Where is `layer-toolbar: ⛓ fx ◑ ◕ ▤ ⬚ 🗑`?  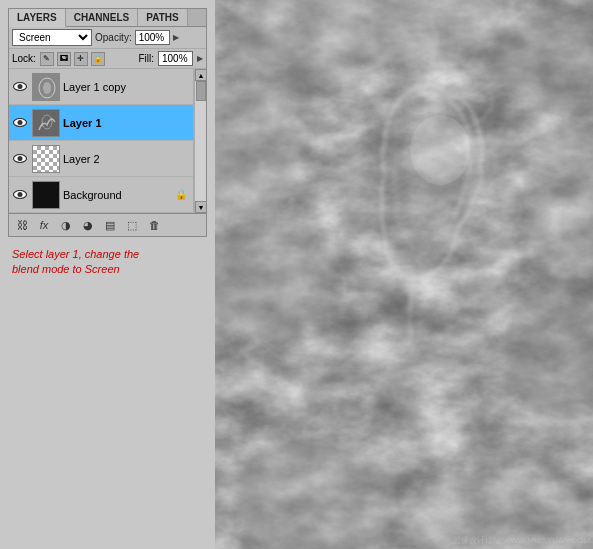
layer-toolbar: ⛓ fx ◑ ◕ ▤ ⬚ 🗑 is located at coordinates (108, 225).